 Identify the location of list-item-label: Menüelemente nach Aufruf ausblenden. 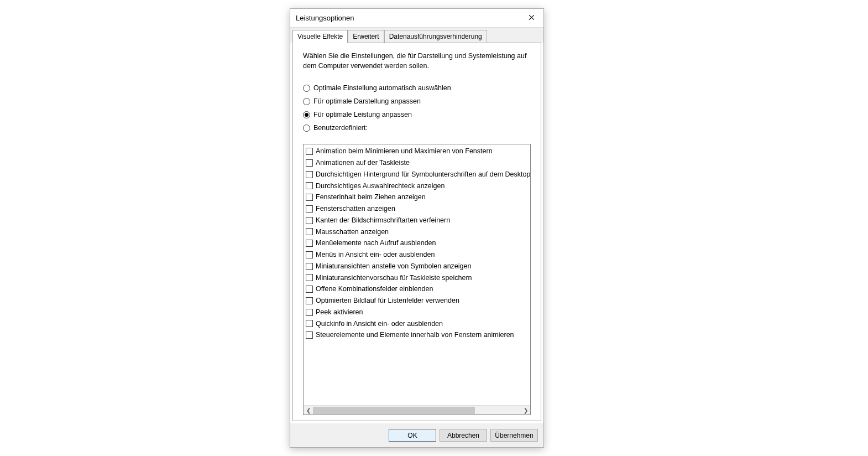
(376, 243).